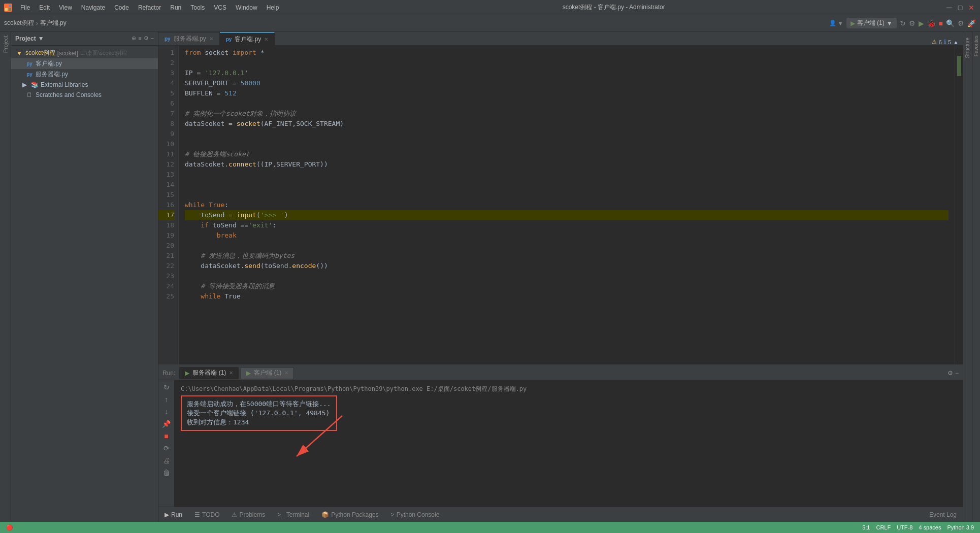  Describe the element at coordinates (93, 8) in the screenshot. I see `menu-navigate: Navigate` at that location.